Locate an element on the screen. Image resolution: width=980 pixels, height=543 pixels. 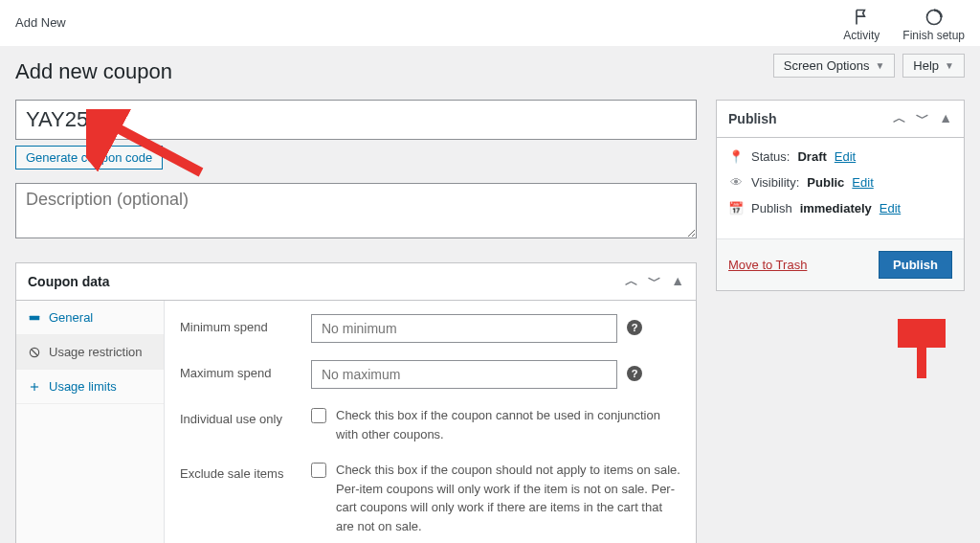
tab-usage-restriction: Usage restriction is located at coordinates (90, 352).